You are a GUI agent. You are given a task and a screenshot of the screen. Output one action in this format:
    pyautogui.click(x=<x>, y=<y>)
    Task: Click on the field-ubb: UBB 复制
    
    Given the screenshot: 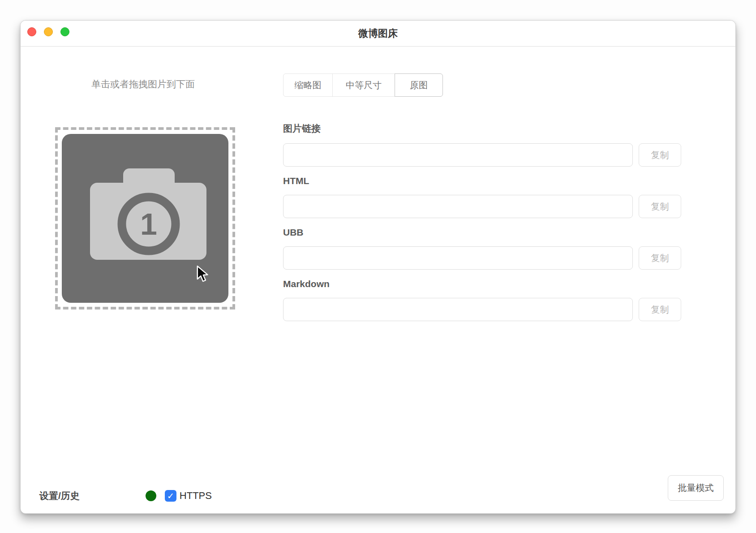 What is the action you would take?
    pyautogui.click(x=492, y=248)
    